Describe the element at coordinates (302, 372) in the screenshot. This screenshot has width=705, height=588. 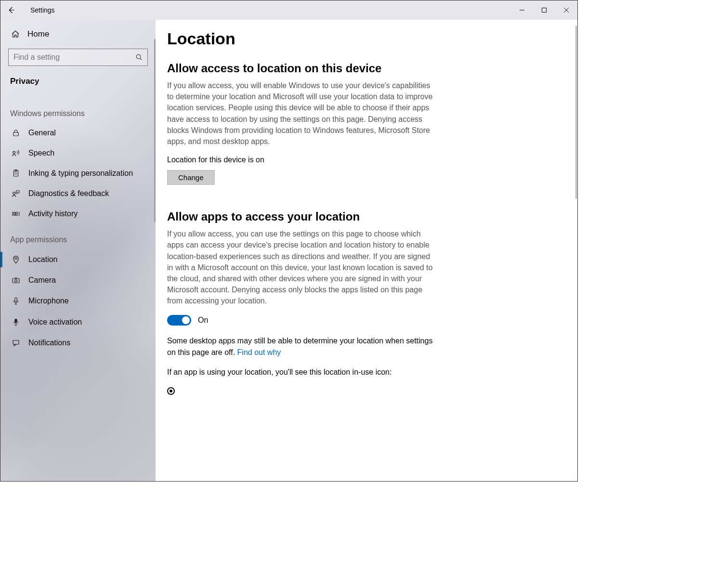
I see `in-use-icon-text: If an app is using your location, you'll…` at that location.